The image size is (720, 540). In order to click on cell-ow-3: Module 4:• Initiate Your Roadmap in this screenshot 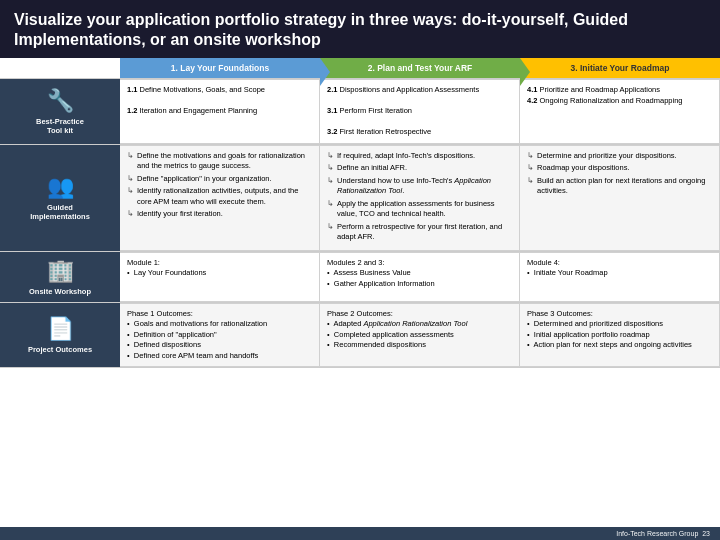, I will do `click(620, 277)`.